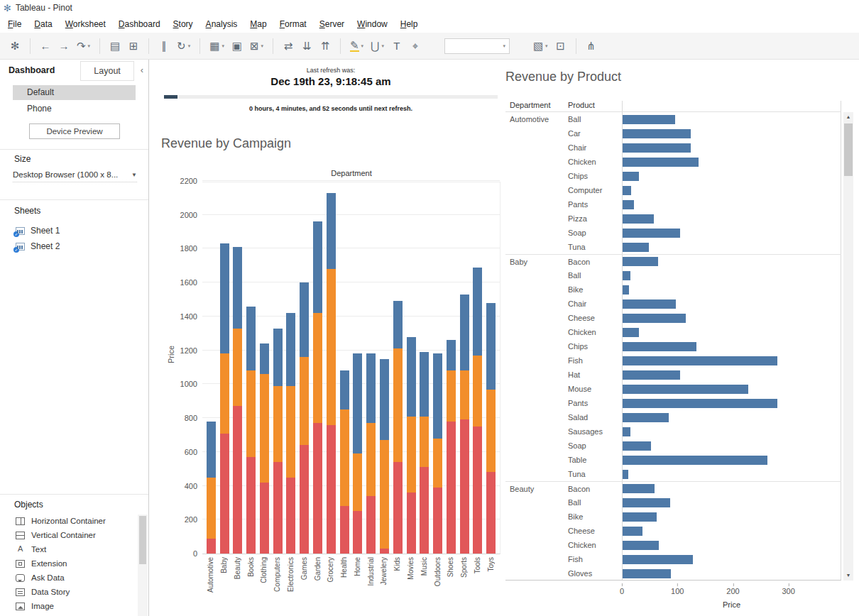  Describe the element at coordinates (561, 46) in the screenshot. I see `presentation-mode-button: ⊡` at that location.